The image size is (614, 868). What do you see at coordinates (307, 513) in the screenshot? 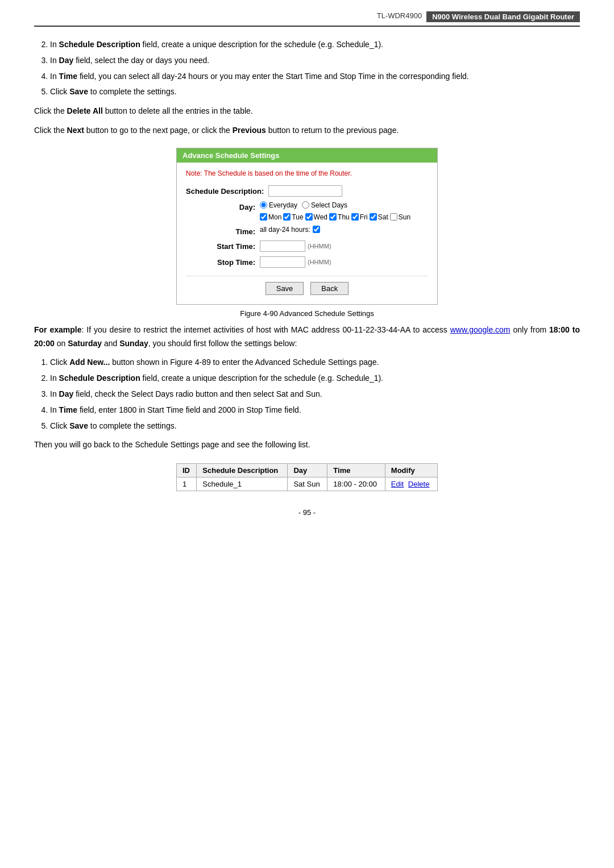
I see `page-number: - 95 -` at bounding box center [307, 513].